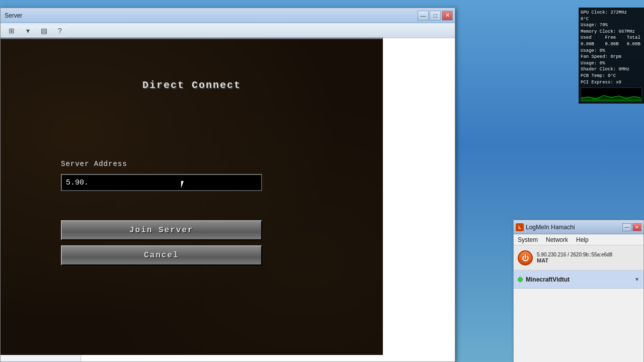  Describe the element at coordinates (627, 227) in the screenshot. I see `hamachi-minimize-button: —` at that location.